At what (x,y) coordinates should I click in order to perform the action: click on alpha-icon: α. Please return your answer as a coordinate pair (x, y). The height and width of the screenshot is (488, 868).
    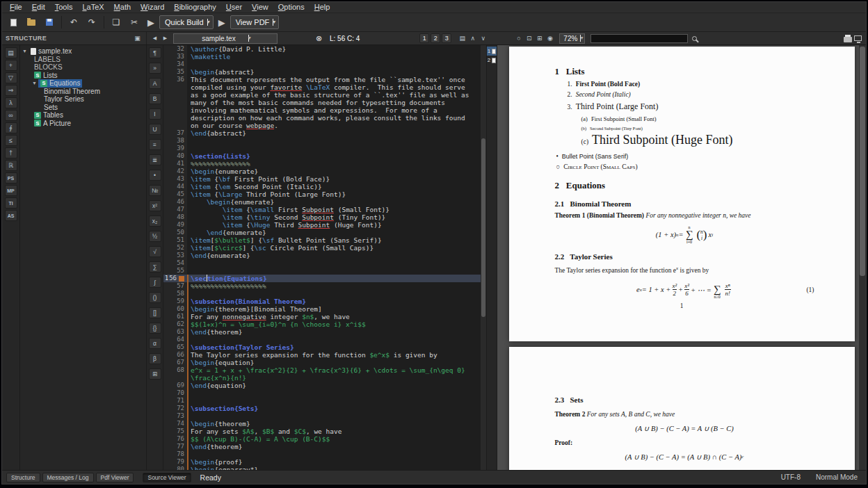
    Looking at the image, I should click on (155, 343).